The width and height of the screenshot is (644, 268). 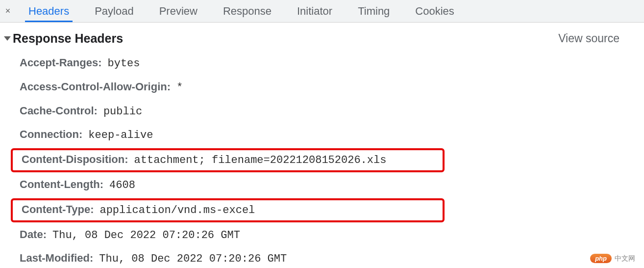 I want to click on watermark-text: 中文网, so click(x=625, y=259).